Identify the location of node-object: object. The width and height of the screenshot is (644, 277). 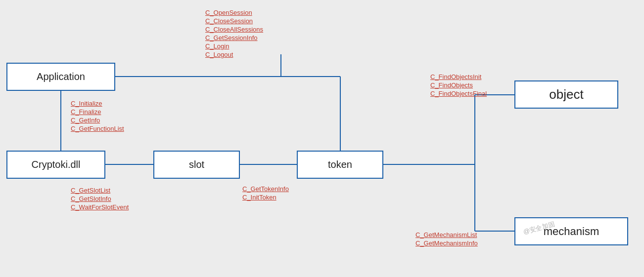
(566, 95).